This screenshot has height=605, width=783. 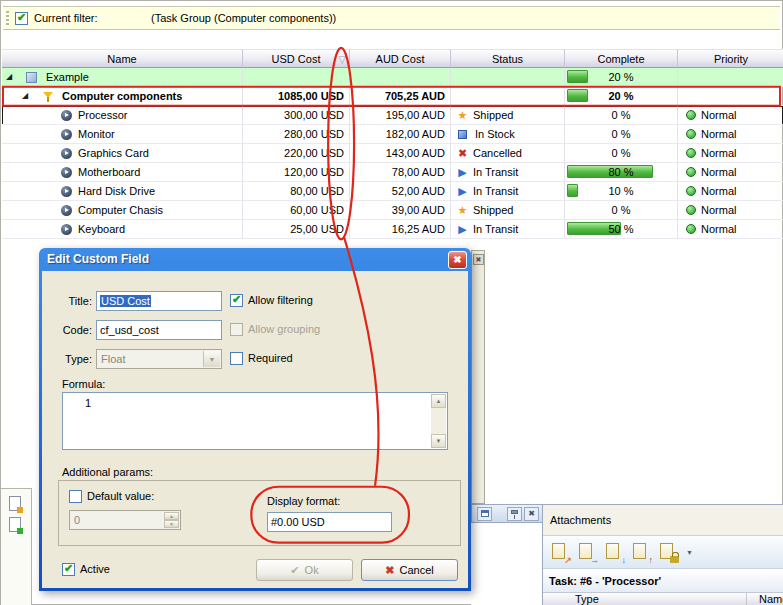 What do you see at coordinates (508, 116) in the screenshot?
I see `cell-status: ★Shipped` at bounding box center [508, 116].